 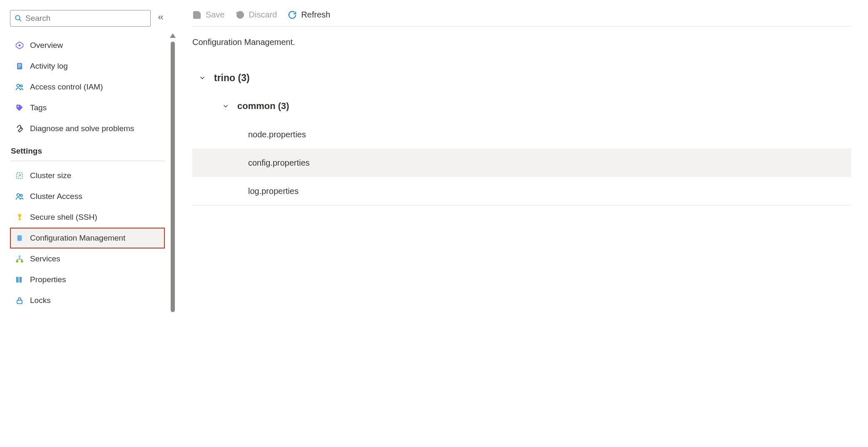 What do you see at coordinates (309, 15) in the screenshot?
I see `refresh-button: Refresh` at bounding box center [309, 15].